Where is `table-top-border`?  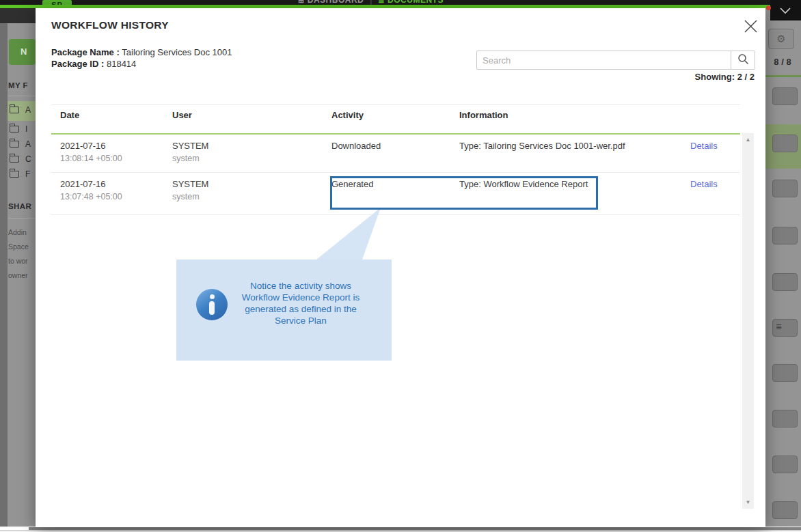 table-top-border is located at coordinates (396, 105).